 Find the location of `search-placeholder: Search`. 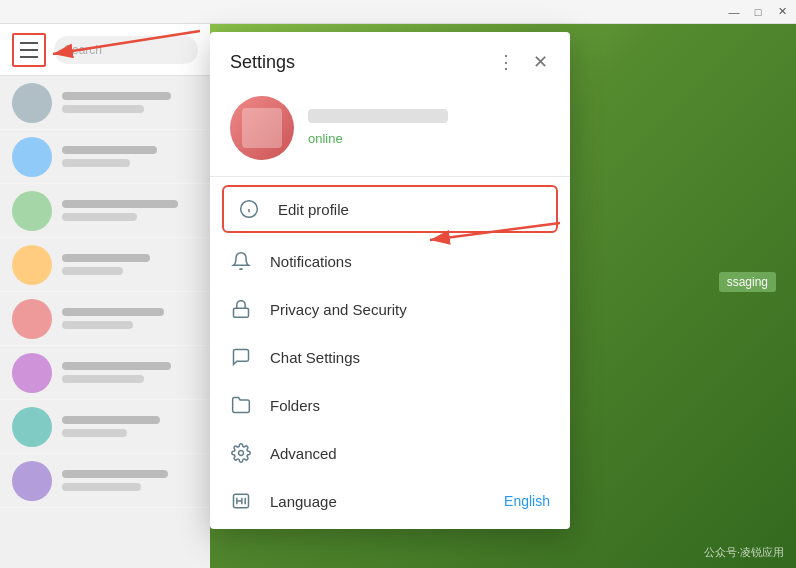

search-placeholder: Search is located at coordinates (83, 50).